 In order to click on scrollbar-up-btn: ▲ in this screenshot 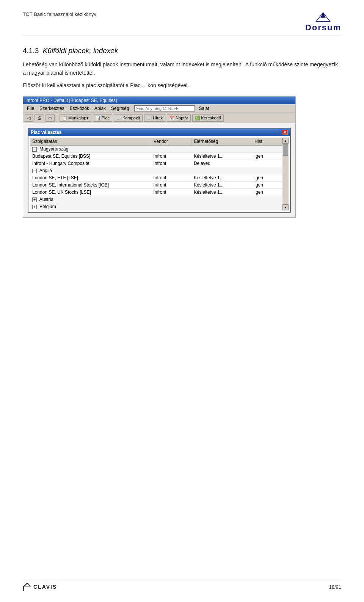, I will do `click(286, 141)`.